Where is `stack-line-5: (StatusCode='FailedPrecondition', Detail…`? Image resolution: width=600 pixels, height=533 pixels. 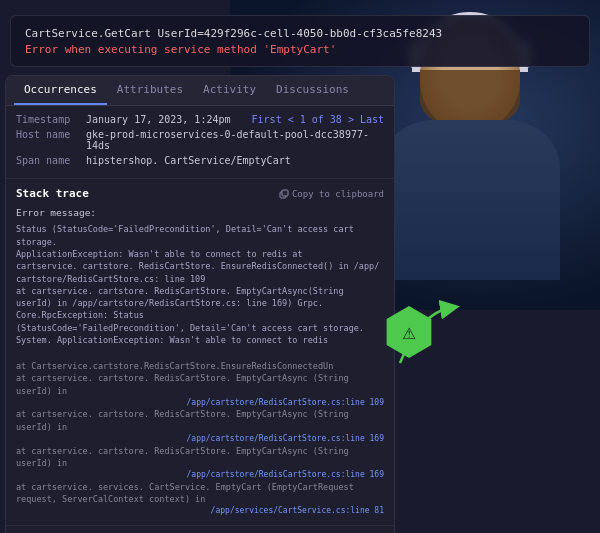 stack-line-5: (StatusCode='FailedPrecondition', Detail… is located at coordinates (200, 328).